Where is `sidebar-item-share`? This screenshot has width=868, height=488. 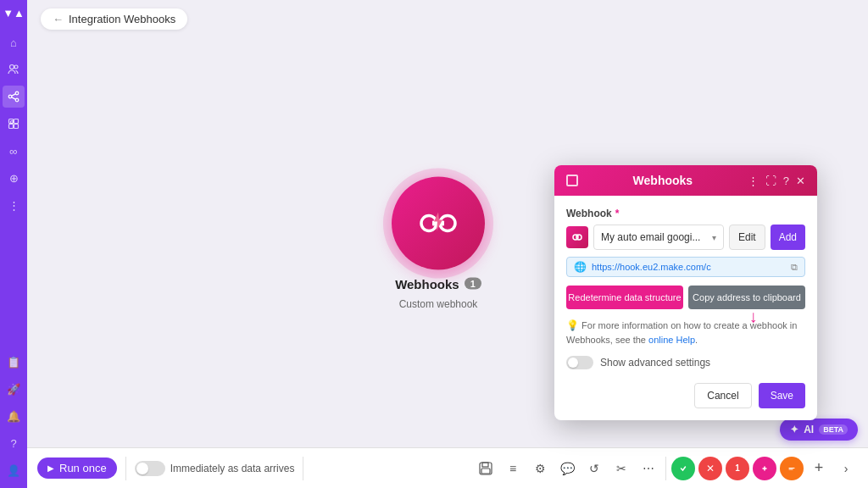
sidebar-item-share is located at coordinates (14, 97).